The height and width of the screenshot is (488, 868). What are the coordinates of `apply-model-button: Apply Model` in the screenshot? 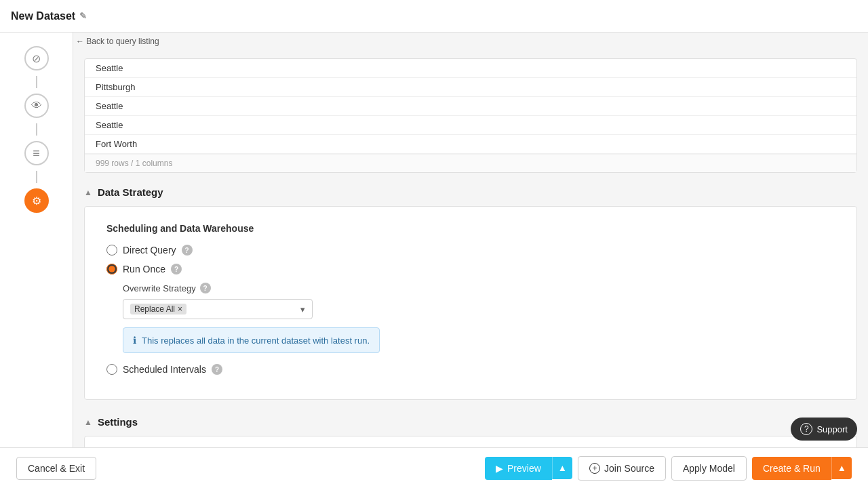 It's located at (709, 468).